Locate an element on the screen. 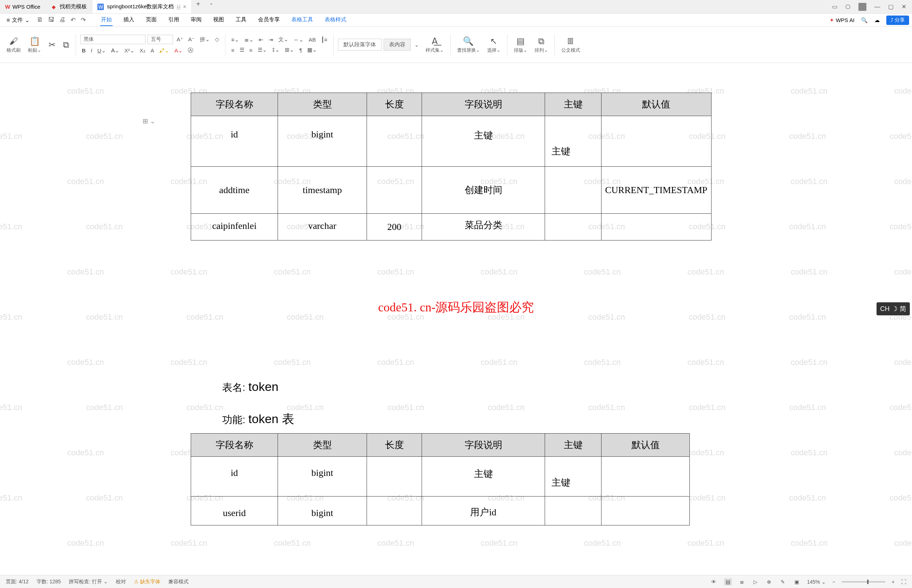 The width and height of the screenshot is (912, 588). cell: userid is located at coordinates (235, 511).